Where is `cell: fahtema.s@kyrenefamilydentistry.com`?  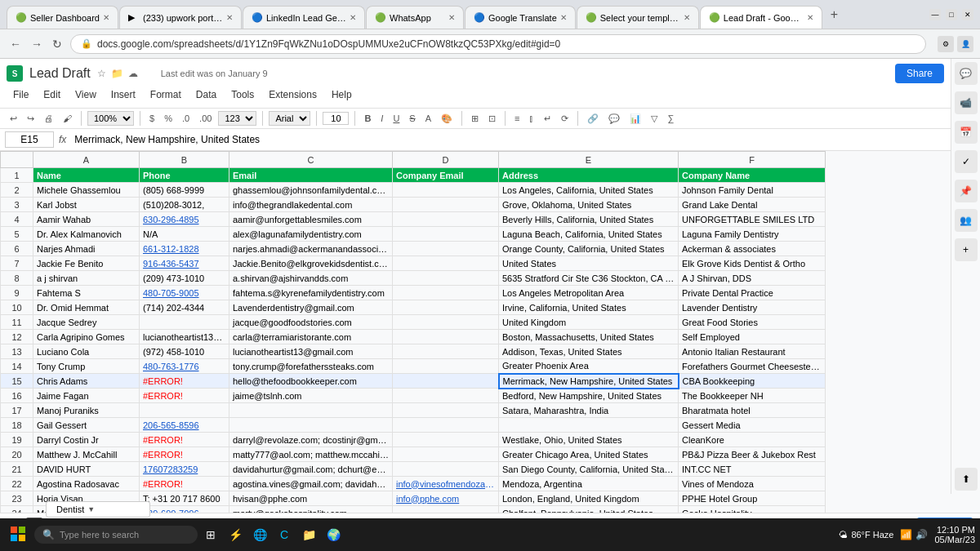 cell: fahtema.s@kyrenefamilydentistry.com is located at coordinates (311, 293).